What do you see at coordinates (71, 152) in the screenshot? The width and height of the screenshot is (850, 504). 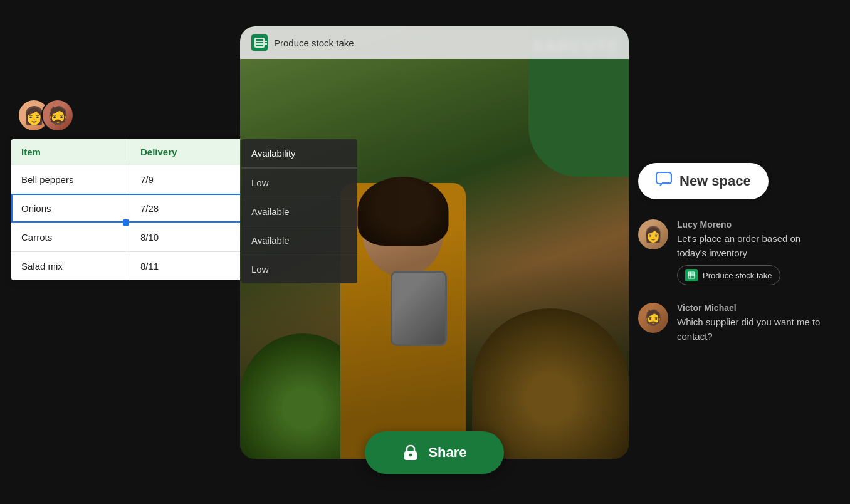 I see `col-item: Item` at bounding box center [71, 152].